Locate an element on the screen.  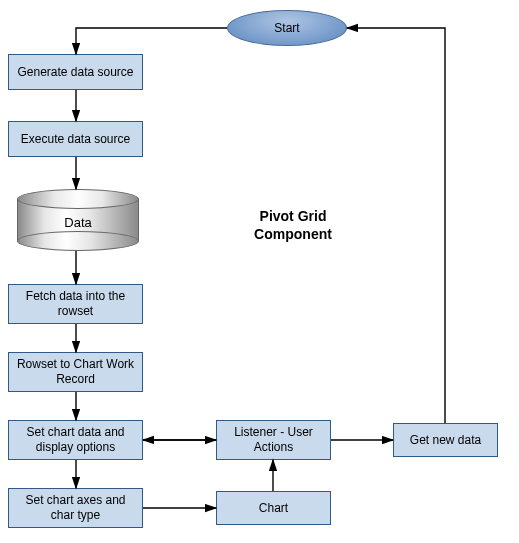
listener-node: Listener - User Actions is located at coordinates (274, 440).